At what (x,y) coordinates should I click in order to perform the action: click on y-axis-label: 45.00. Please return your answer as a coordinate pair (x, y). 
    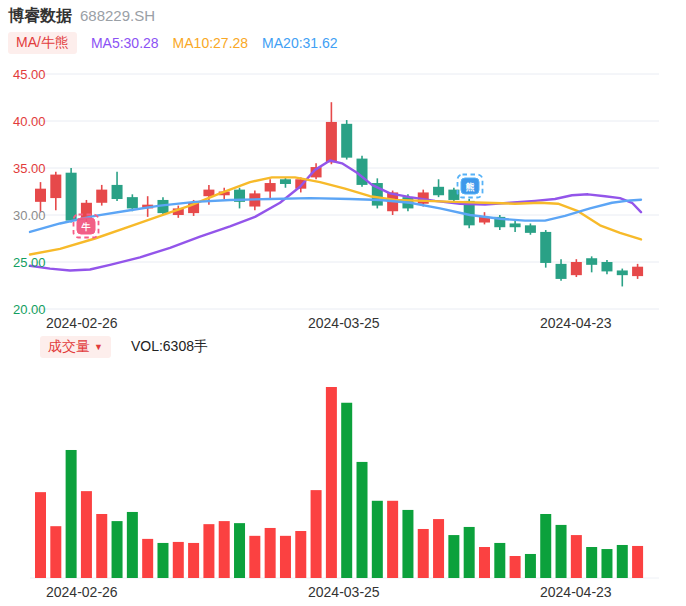
    Looking at the image, I should click on (30, 74).